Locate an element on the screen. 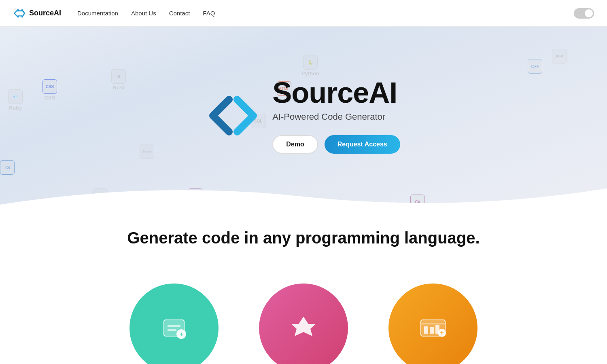  request-access-button: Request Access is located at coordinates (363, 144).